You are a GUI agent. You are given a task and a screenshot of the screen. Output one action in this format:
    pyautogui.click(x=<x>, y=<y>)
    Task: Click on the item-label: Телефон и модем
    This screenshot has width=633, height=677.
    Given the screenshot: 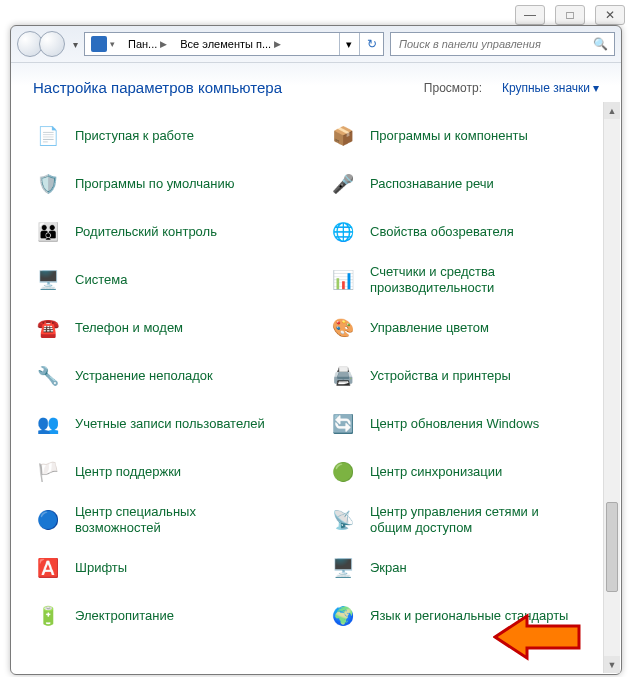 What is the action you would take?
    pyautogui.click(x=129, y=328)
    